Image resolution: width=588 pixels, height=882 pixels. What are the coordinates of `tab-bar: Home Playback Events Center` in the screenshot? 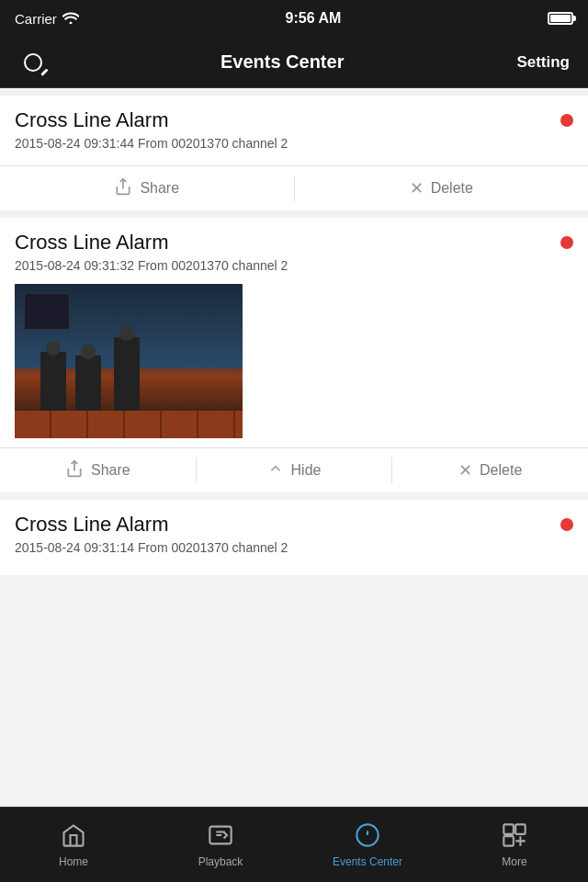 It's located at (294, 844).